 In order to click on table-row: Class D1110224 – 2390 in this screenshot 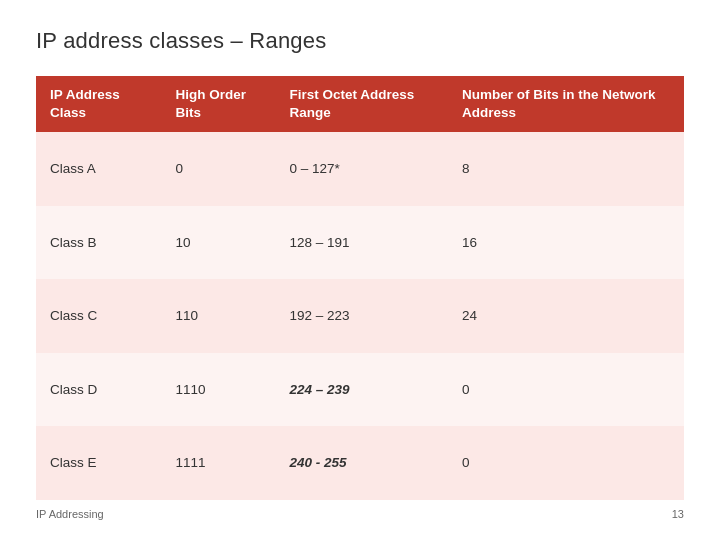, I will do `click(360, 390)`.